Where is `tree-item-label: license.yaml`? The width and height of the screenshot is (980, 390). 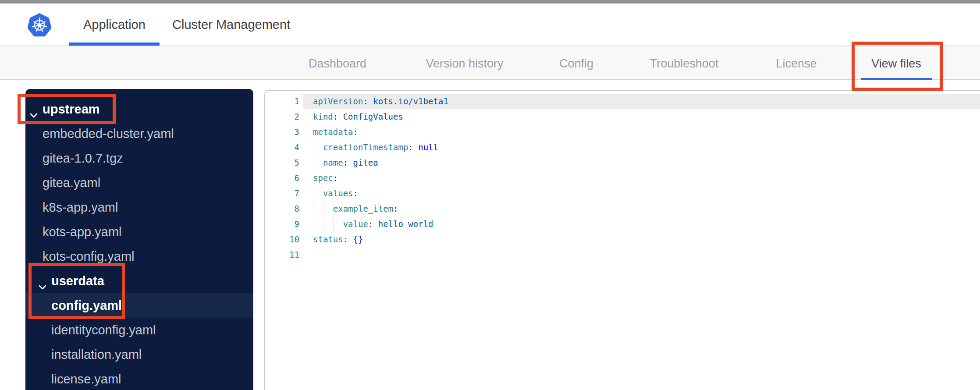
tree-item-label: license.yaml is located at coordinates (86, 379).